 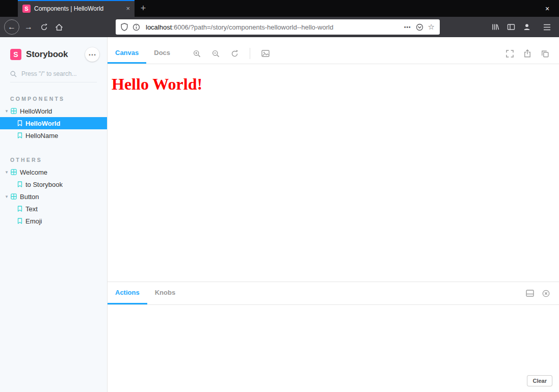 I want to click on library-icon, so click(x=495, y=27).